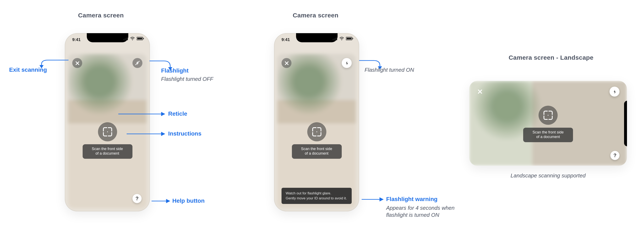 This screenshot has width=644, height=240. What do you see at coordinates (108, 122) in the screenshot?
I see `phone-mock-1: 9:41` at bounding box center [108, 122].